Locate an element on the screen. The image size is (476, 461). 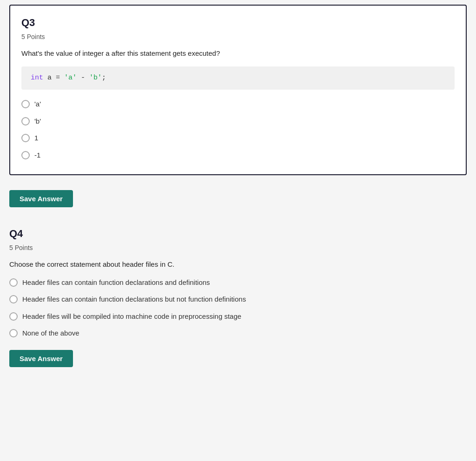
q3-code-block: int a = 'a' - 'b'; is located at coordinates (238, 78).